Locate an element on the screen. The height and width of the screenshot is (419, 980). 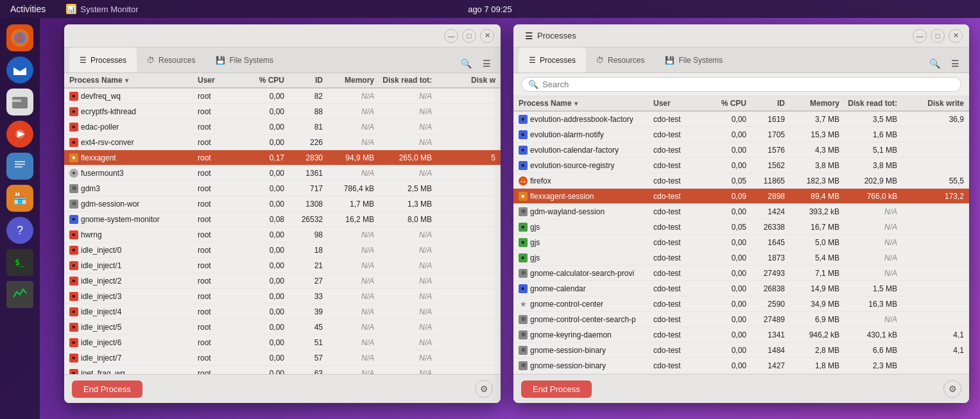
window-1-titlebar: — □ ✕ is located at coordinates (282, 36).